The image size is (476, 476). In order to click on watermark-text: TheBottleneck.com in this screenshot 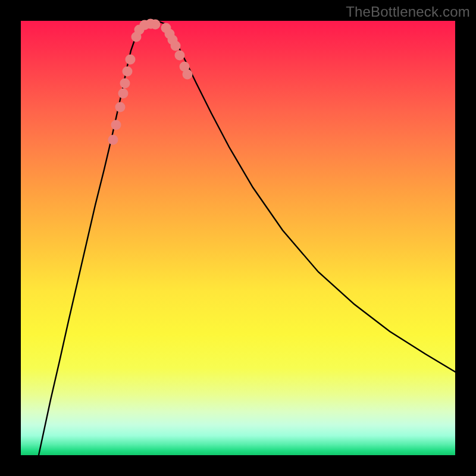, I will do `click(408, 12)`.